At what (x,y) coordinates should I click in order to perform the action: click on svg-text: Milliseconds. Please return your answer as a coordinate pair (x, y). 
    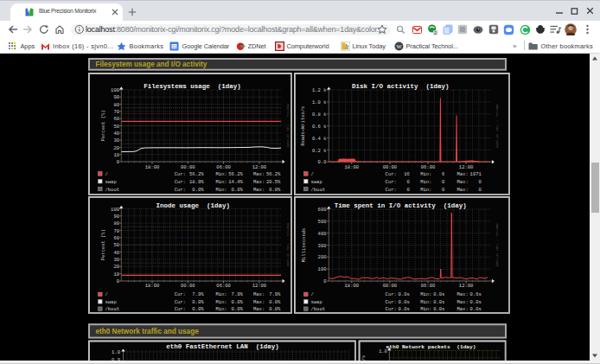
    Looking at the image, I should click on (304, 246).